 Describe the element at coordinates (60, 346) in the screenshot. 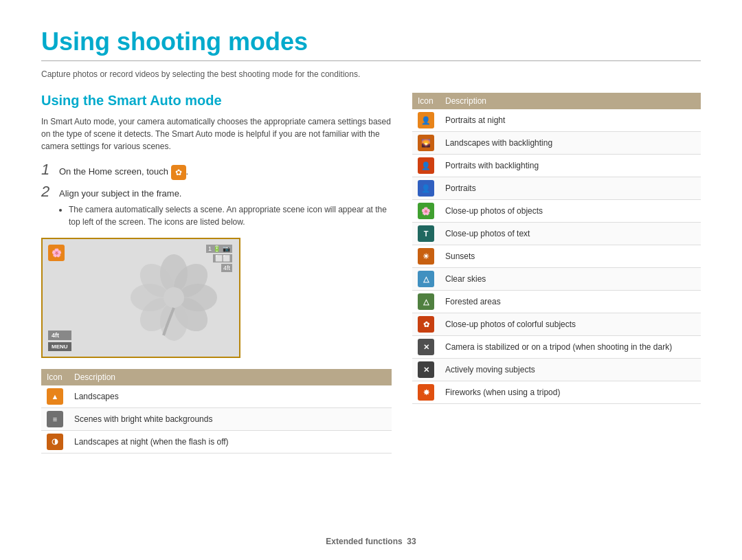

I see `vf-menu-badge: MENU` at that location.